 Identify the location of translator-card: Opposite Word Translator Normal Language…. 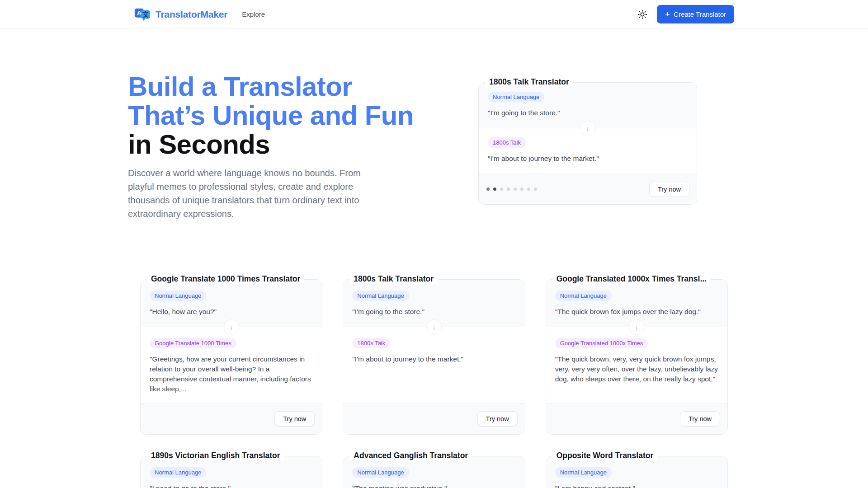
(637, 472).